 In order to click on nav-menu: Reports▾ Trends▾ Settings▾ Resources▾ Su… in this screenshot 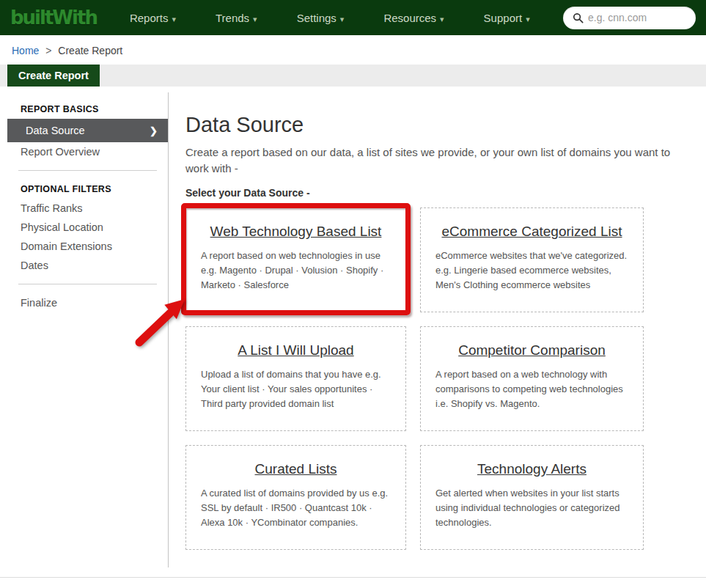, I will do `click(330, 18)`.